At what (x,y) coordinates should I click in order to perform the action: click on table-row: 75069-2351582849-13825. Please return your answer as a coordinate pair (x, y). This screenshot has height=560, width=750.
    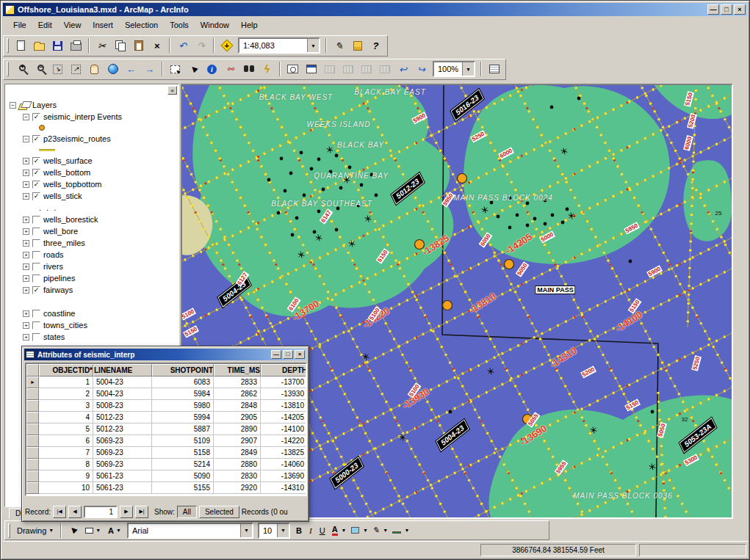
    Looking at the image, I should click on (166, 453).